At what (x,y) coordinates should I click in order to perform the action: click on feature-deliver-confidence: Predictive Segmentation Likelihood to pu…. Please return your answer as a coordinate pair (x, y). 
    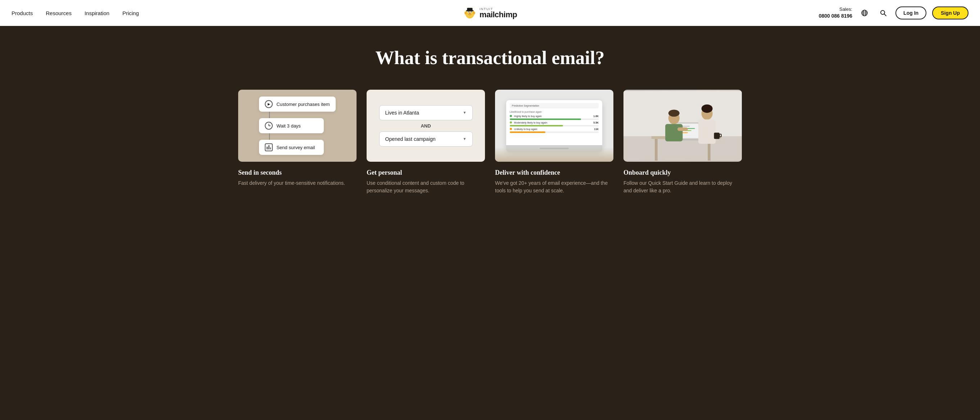
    Looking at the image, I should click on (554, 142).